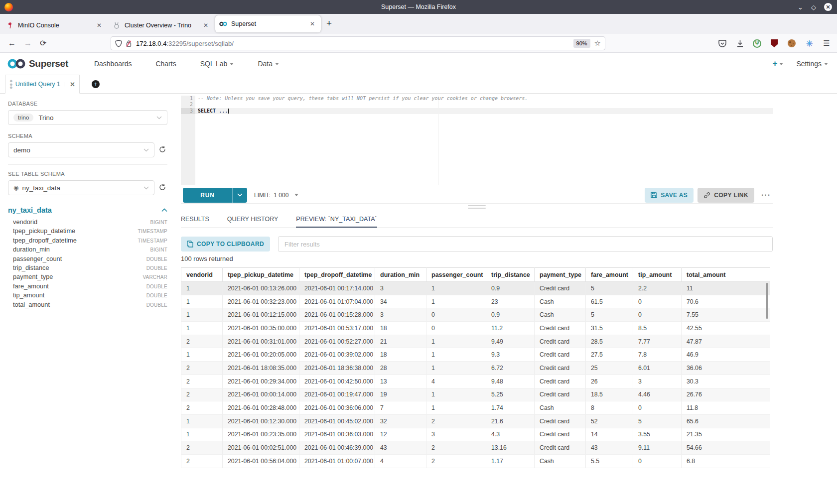  Describe the element at coordinates (55, 25) in the screenshot. I see `browser-tab-minio: MinIO Console ✕` at that location.